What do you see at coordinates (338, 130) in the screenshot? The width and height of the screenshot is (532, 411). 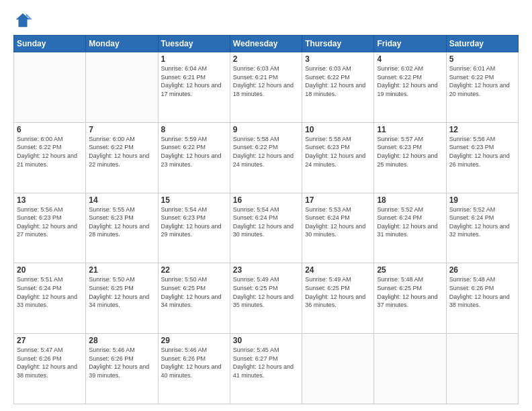 I see `day-number: 10` at bounding box center [338, 130].